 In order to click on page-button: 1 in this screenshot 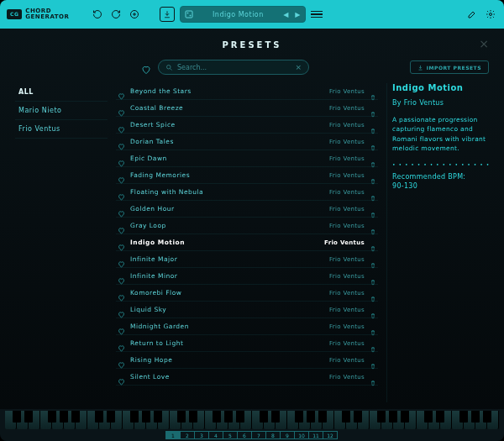, I will do `click(173, 435)`.